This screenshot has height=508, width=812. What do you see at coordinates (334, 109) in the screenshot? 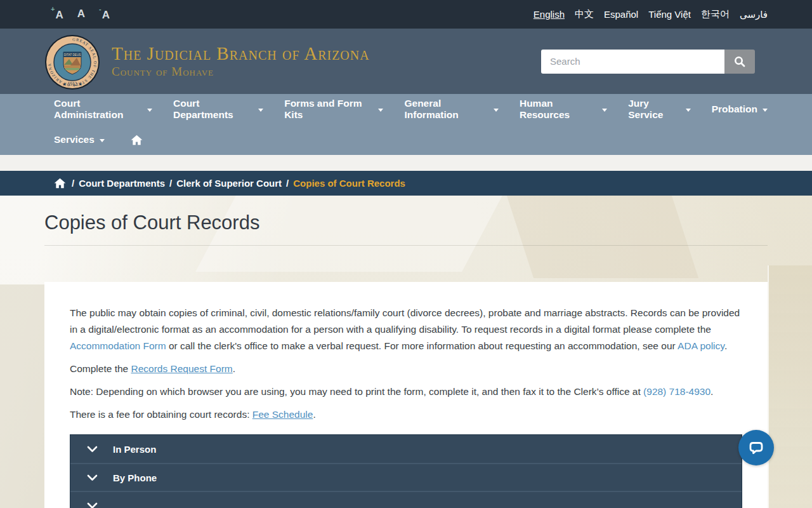
I see `nav-forms-and-form-kits: Forms and Form Kits` at bounding box center [334, 109].